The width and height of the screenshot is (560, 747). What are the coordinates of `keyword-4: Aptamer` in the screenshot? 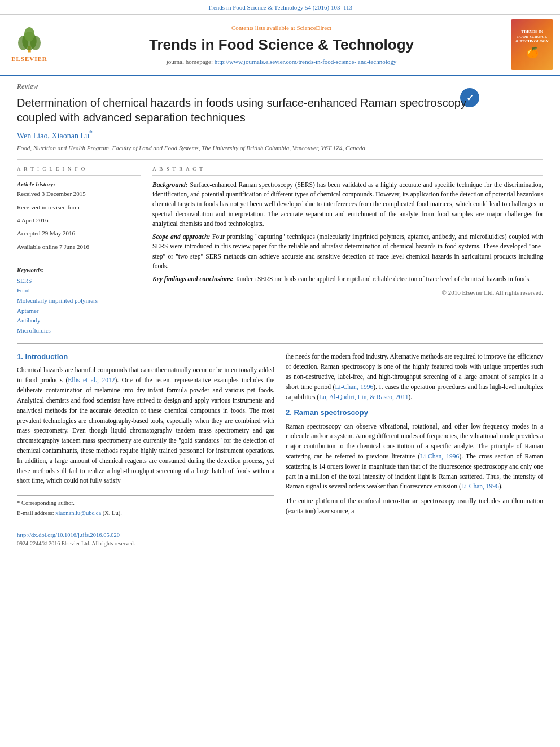 It's located at (79, 311).